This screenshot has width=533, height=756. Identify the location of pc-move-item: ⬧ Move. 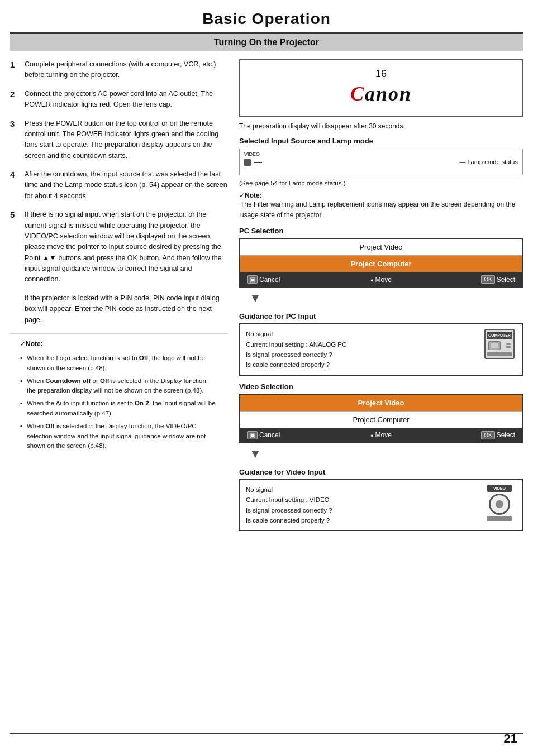
(381, 280).